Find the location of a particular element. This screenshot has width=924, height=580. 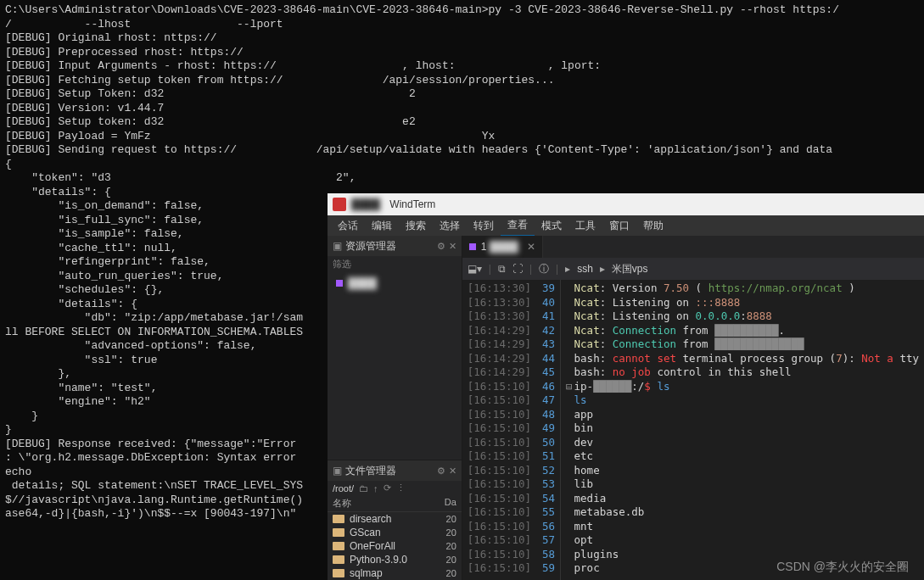

resource-panel-title: 资源管理器 is located at coordinates (371, 246).